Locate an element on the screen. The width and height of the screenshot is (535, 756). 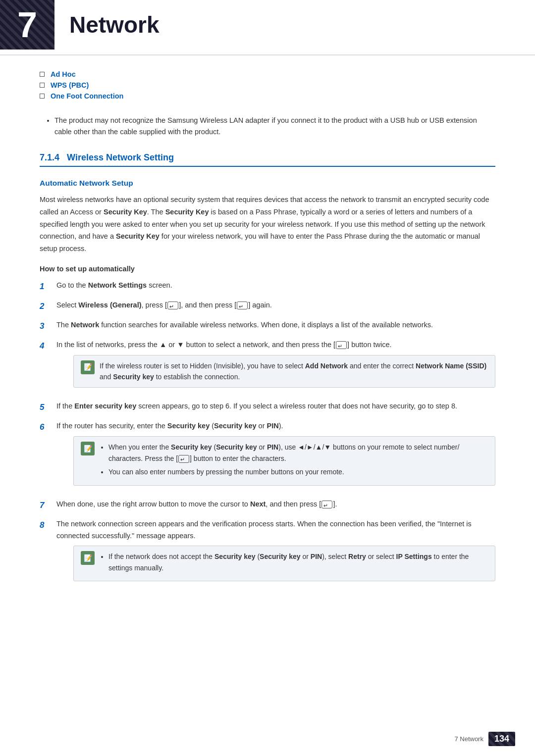
step-content-1: Go to the Network Settings screen. is located at coordinates (276, 286).